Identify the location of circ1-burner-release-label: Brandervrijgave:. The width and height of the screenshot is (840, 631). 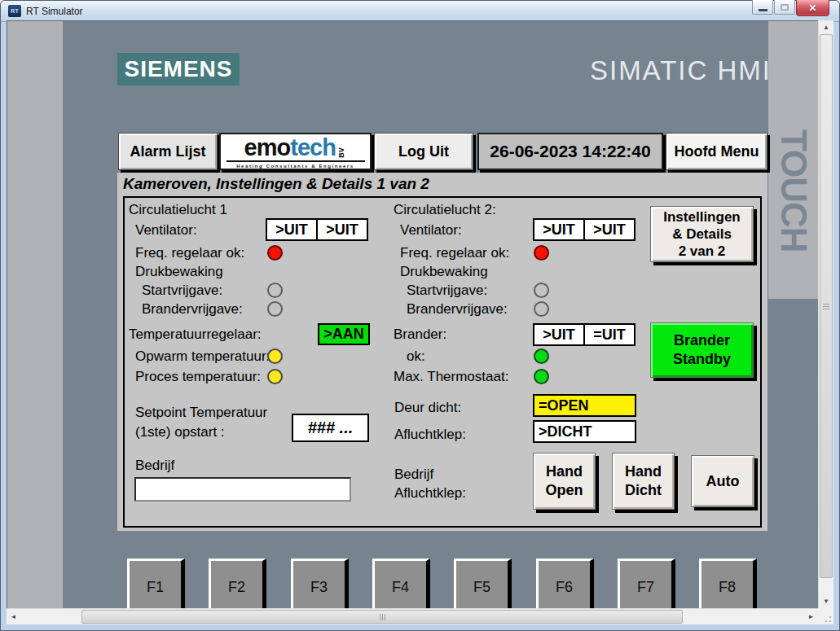
(192, 309).